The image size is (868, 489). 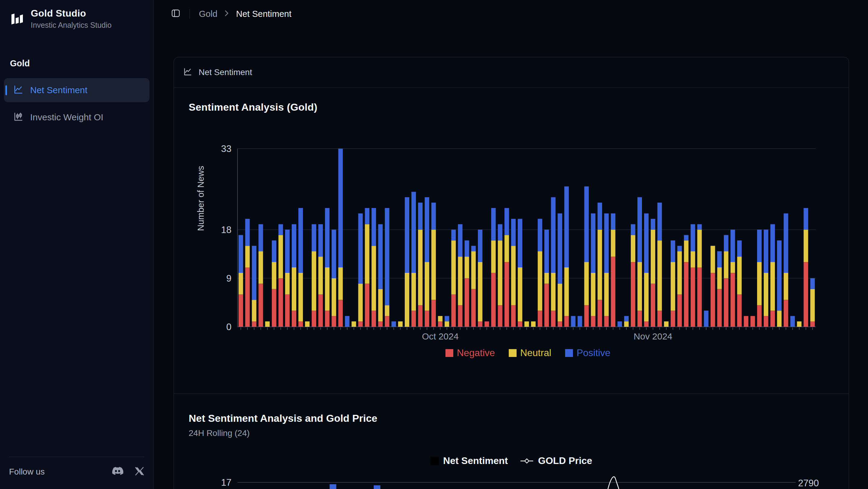 I want to click on topbar: Gold Net Sentiment, so click(x=511, y=14).